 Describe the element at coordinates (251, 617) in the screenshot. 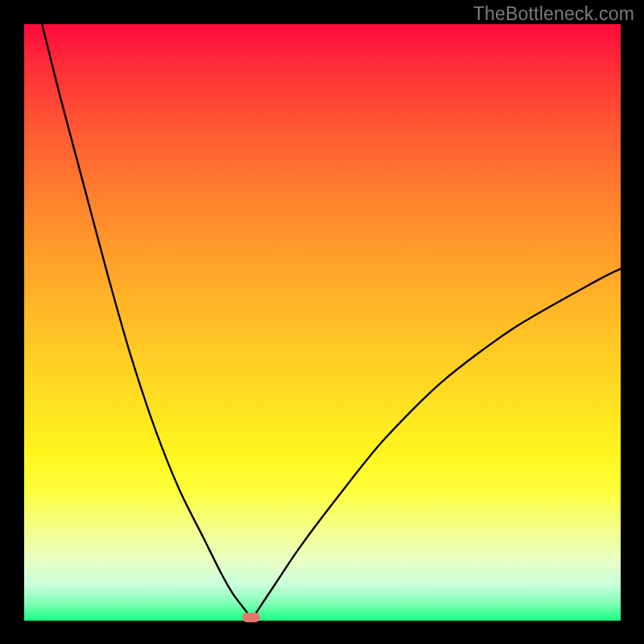

I see `min-marker` at that location.